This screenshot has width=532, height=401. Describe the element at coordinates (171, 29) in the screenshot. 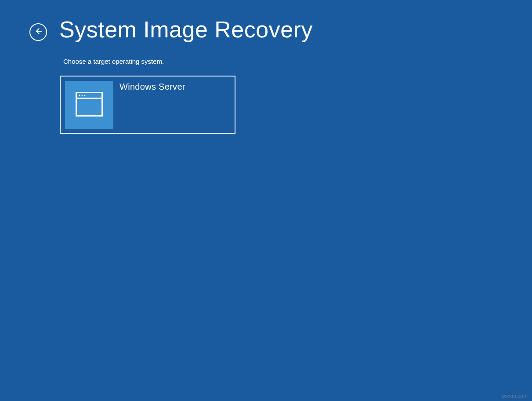

I see `page-header: System Image Recovery` at that location.